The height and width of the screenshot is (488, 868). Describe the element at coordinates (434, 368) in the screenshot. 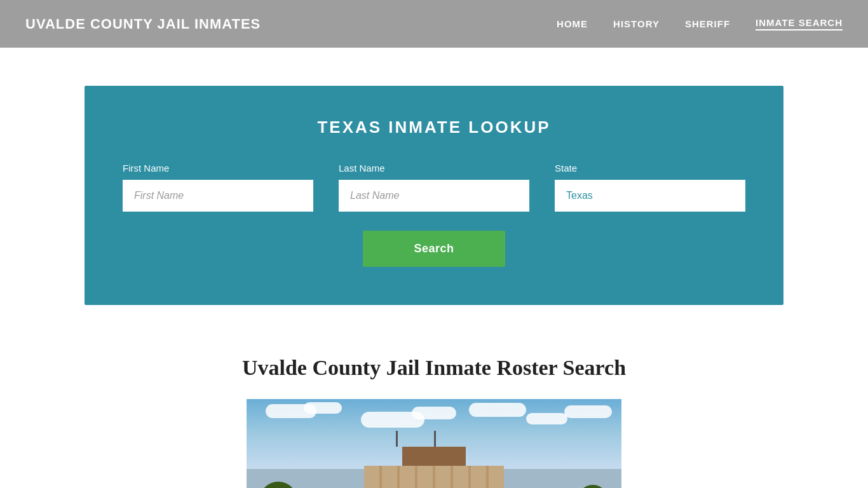

I see `roster-heading: Uvalde County Jail Inmate Roster Search` at that location.